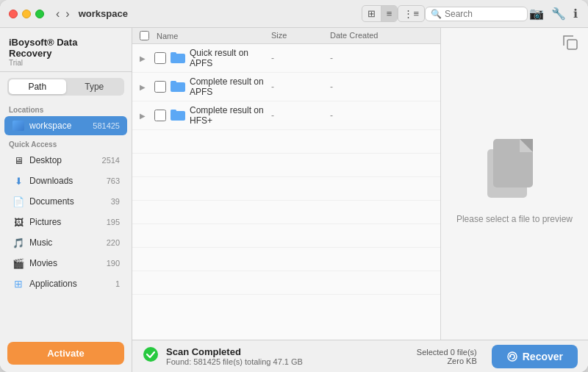  I want to click on sidebar-item-movies: 🎬 Movies 190, so click(66, 263).